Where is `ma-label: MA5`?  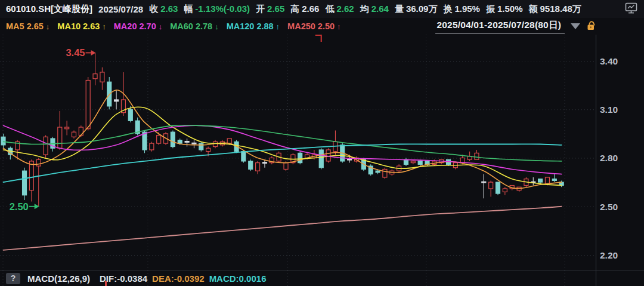 ma-label: MA5 is located at coordinates (16, 26).